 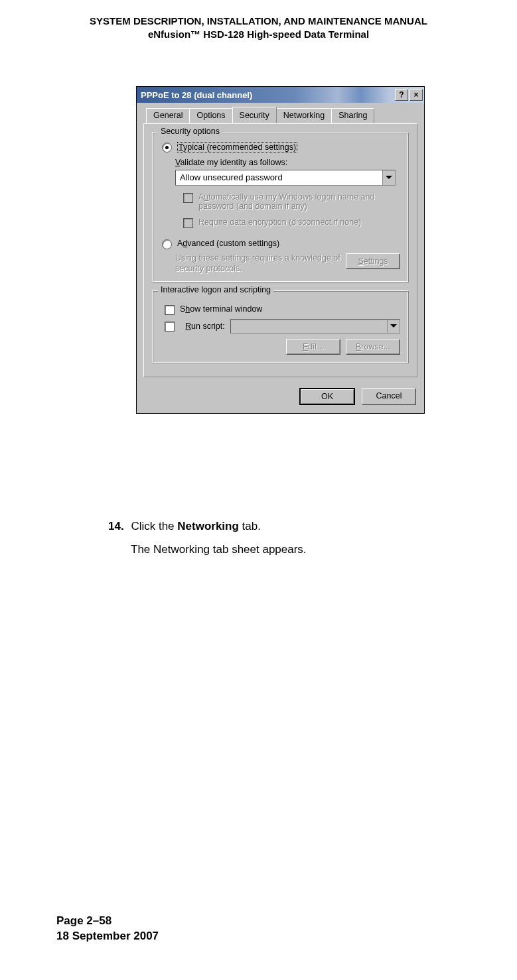 I want to click on validate-identity-combo: Allow unsecured password, so click(x=285, y=178).